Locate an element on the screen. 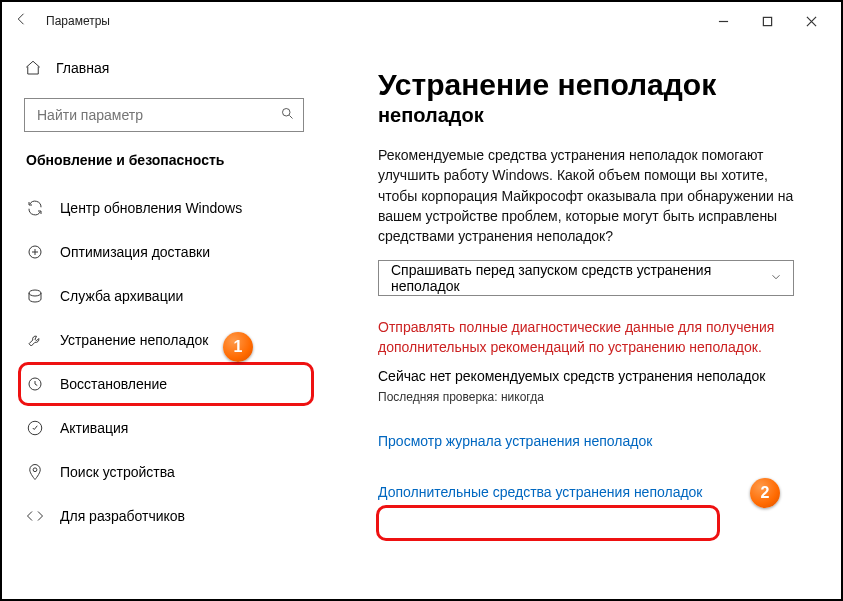 This screenshot has width=843, height=601. search-box is located at coordinates (164, 115).